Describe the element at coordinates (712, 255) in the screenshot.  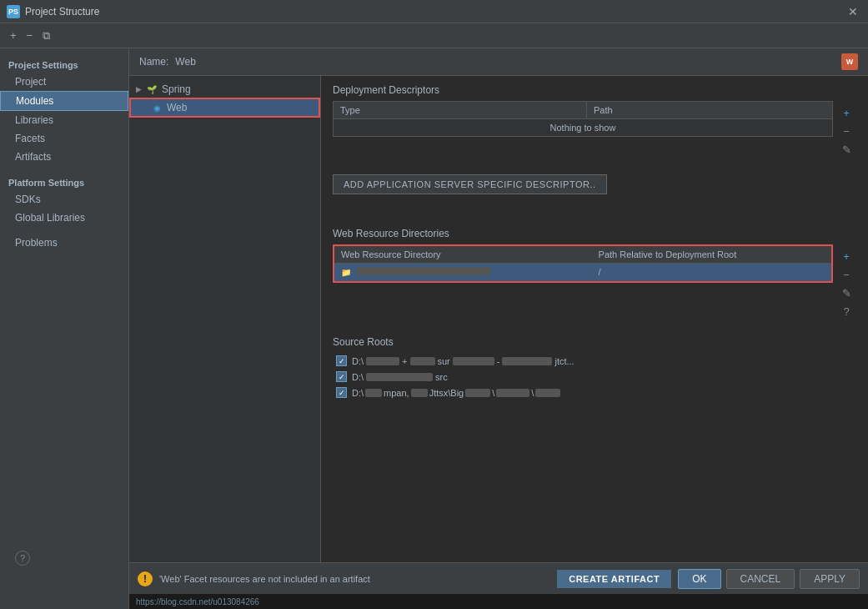
I see `wrd-col-path: Path Relative to Deployment Root` at that location.